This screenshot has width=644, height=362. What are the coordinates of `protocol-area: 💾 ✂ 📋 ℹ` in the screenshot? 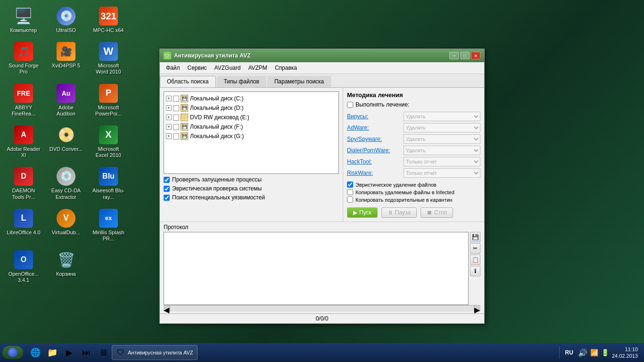 It's located at (322, 269).